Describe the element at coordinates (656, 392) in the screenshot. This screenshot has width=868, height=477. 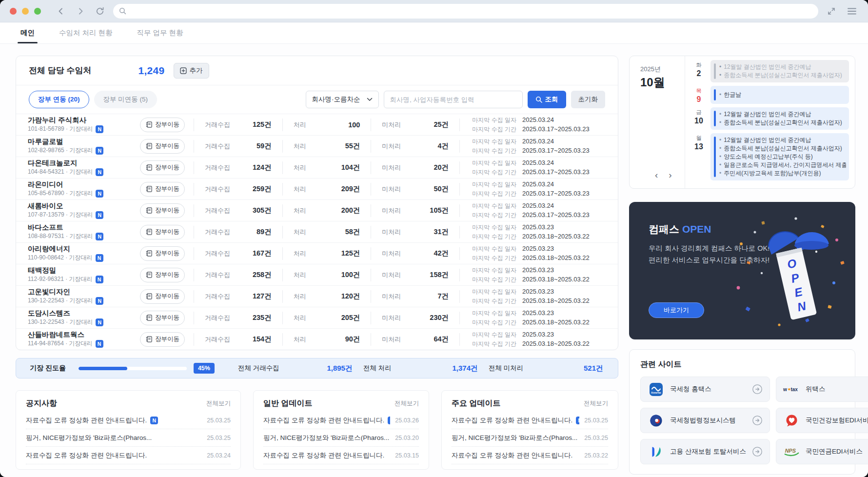
I see `svg-text: HomeTax` at that location.